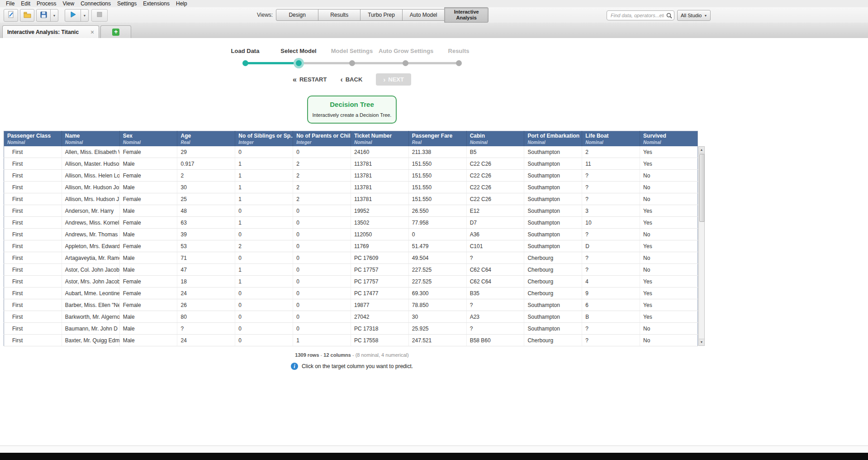 The image size is (868, 460). What do you see at coordinates (379, 139) in the screenshot?
I see `column-header-ticket-number: Ticket NumberNominal` at bounding box center [379, 139].